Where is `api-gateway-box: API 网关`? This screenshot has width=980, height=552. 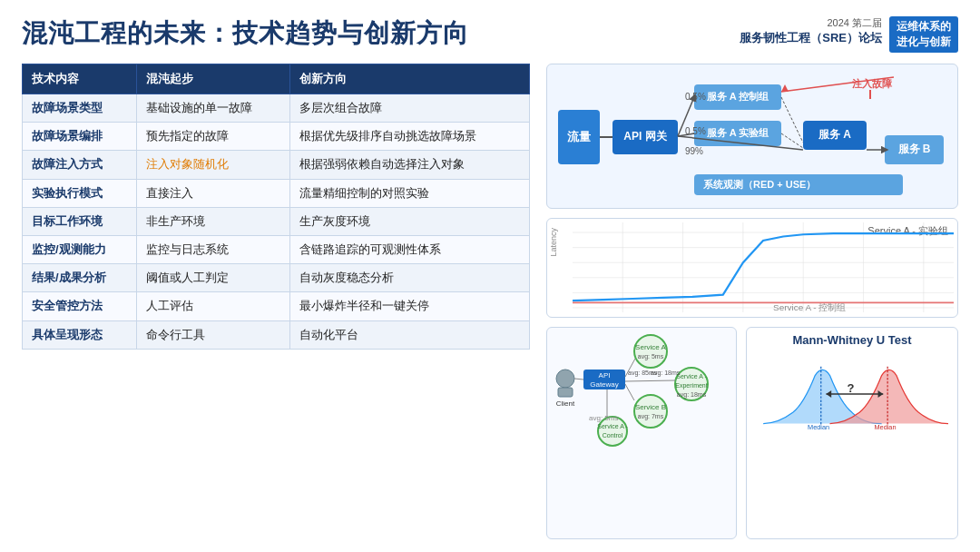
api-gateway-box: API 网关 is located at coordinates (645, 137).